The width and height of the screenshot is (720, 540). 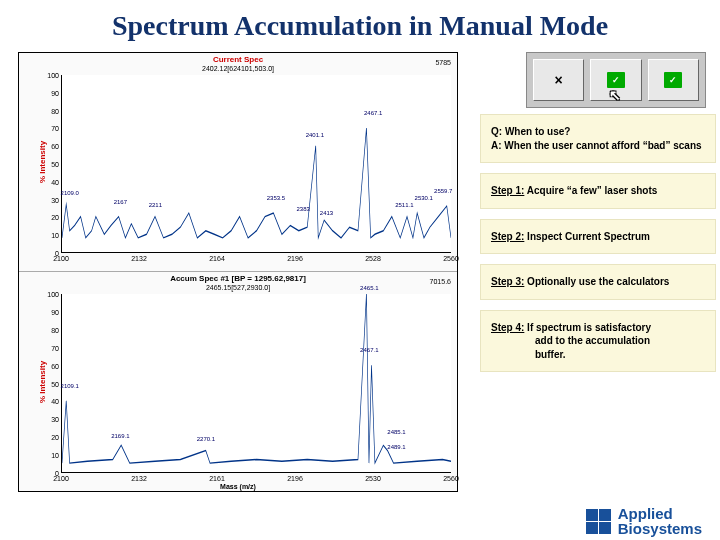 What do you see at coordinates (598, 282) in the screenshot?
I see `note-step-3: Step 3: Optionally use the calculators` at bounding box center [598, 282].